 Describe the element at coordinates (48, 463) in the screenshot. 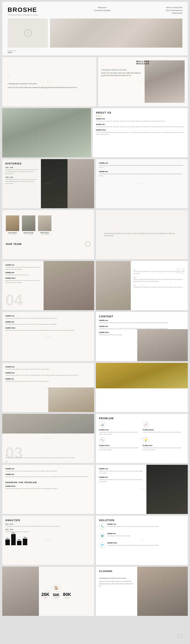

I see `s9-step2-text: A dazzling spot marked one of its poles,…` at that location.